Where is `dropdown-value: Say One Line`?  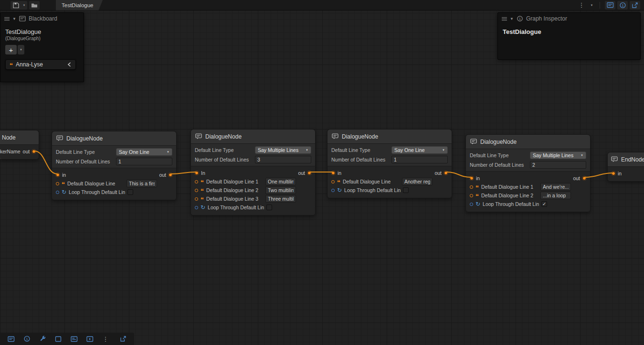 dropdown-value: Say One Line is located at coordinates (134, 152).